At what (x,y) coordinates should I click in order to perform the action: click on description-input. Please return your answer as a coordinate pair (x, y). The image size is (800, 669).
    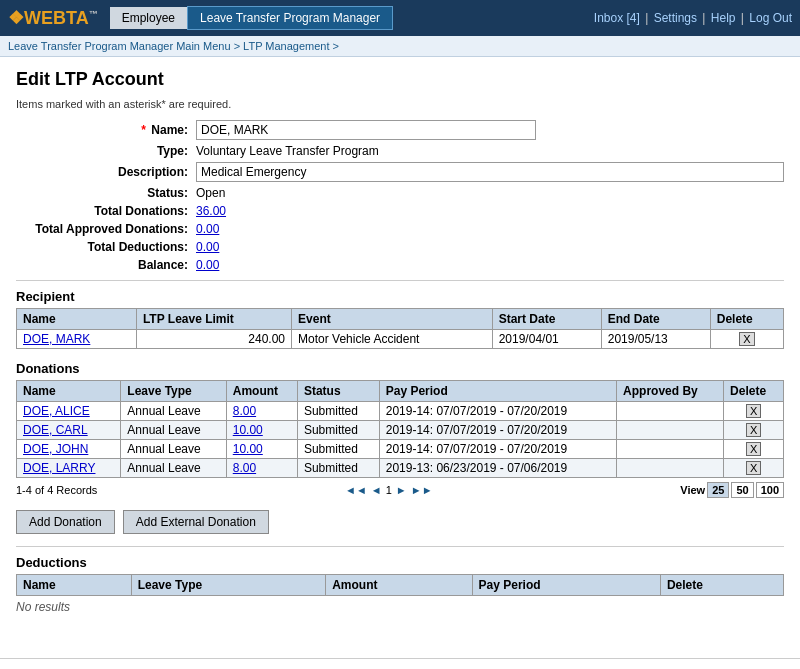
    Looking at the image, I should click on (490, 172).